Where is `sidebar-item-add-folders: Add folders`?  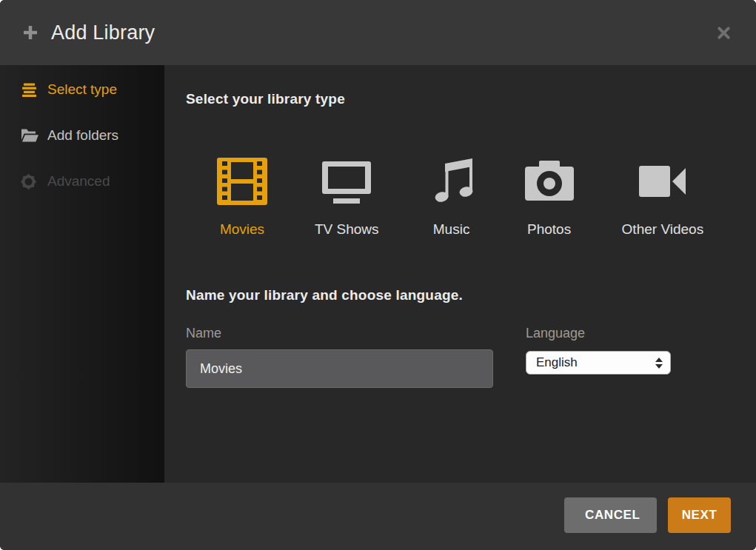 sidebar-item-add-folders: Add folders is located at coordinates (82, 135).